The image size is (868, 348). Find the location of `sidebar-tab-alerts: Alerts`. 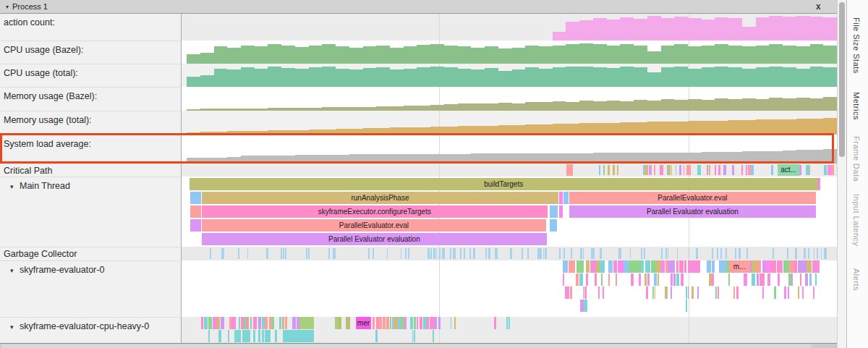

sidebar-tab-alerts: Alerts is located at coordinates (856, 279).